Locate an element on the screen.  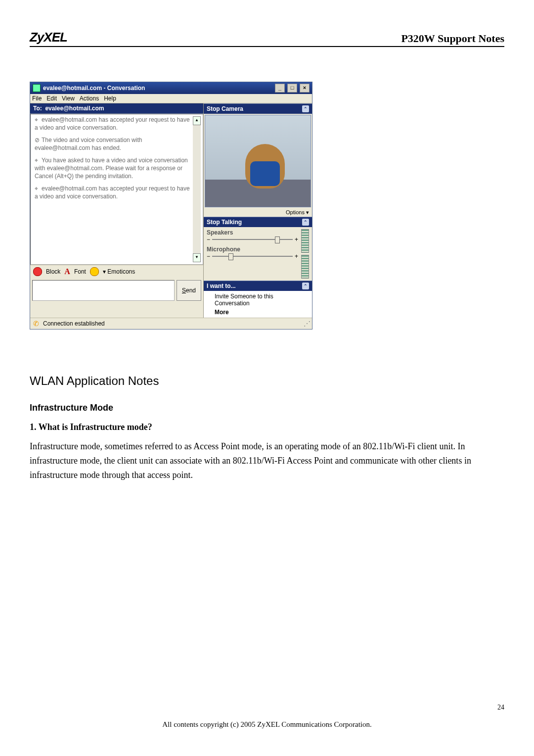
app-icon is located at coordinates (37, 88).